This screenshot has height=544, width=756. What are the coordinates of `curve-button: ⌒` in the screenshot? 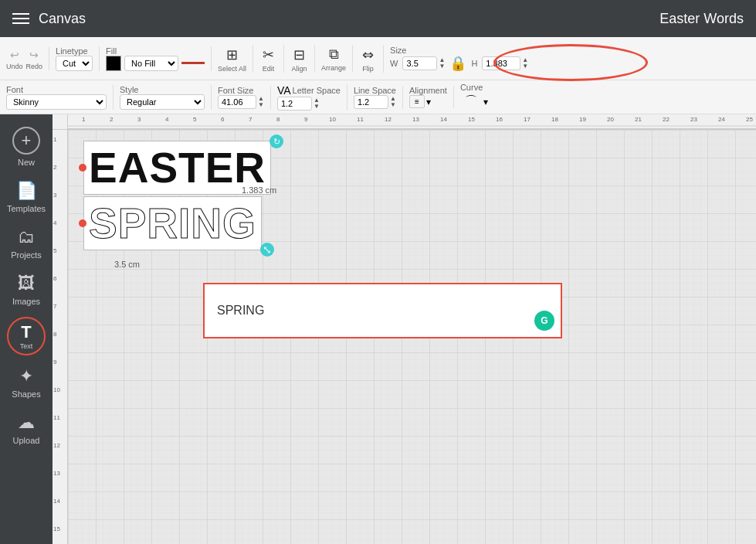 It's located at (471, 102).